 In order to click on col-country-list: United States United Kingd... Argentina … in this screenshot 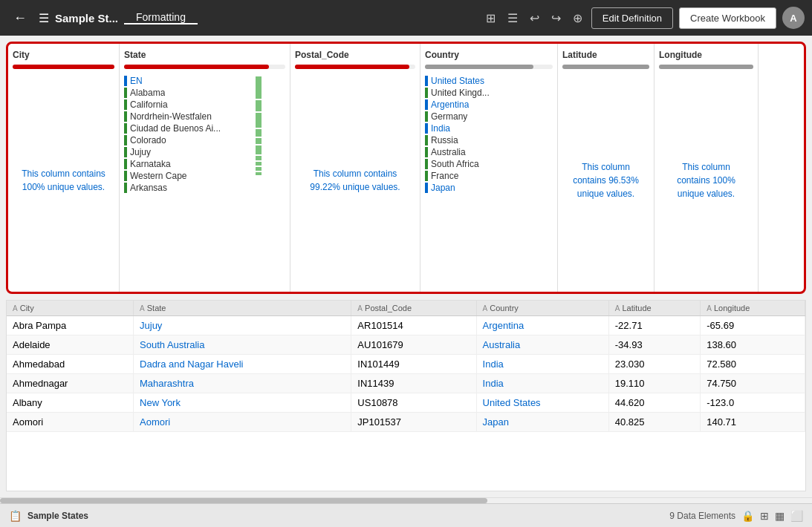, I will do `click(489, 134)`.